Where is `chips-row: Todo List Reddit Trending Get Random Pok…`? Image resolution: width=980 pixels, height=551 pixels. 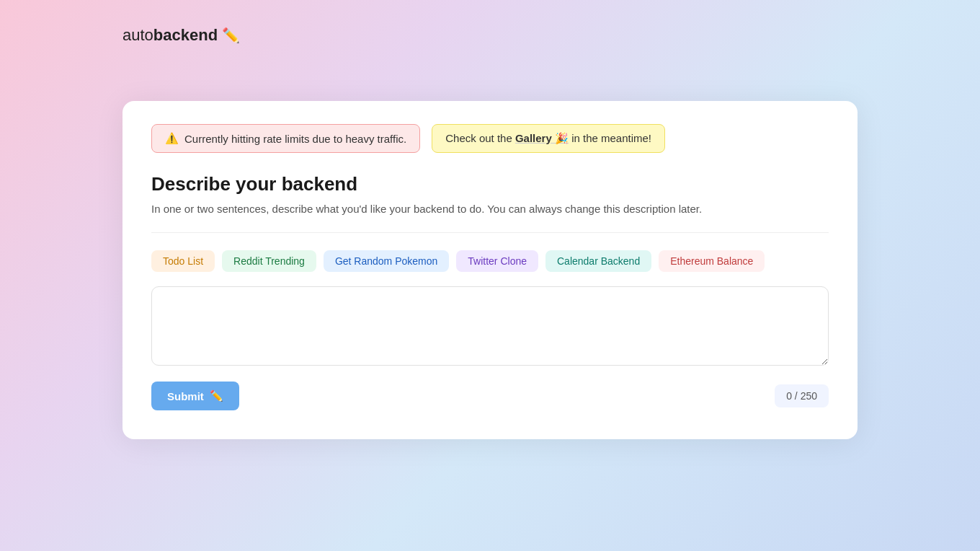 chips-row: Todo List Reddit Trending Get Random Pok… is located at coordinates (490, 261).